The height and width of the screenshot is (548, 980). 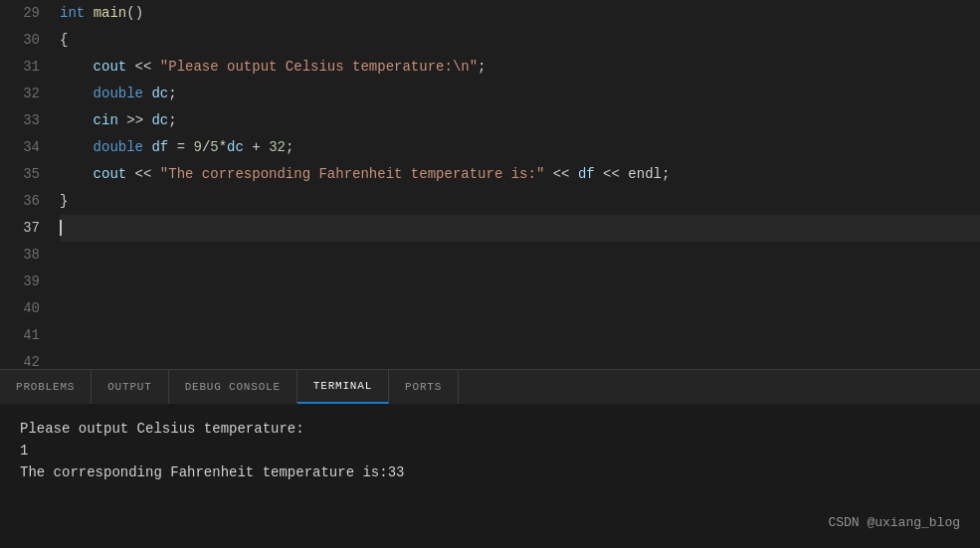 What do you see at coordinates (25, 40) in the screenshot?
I see `line-number-30: 30` at bounding box center [25, 40].